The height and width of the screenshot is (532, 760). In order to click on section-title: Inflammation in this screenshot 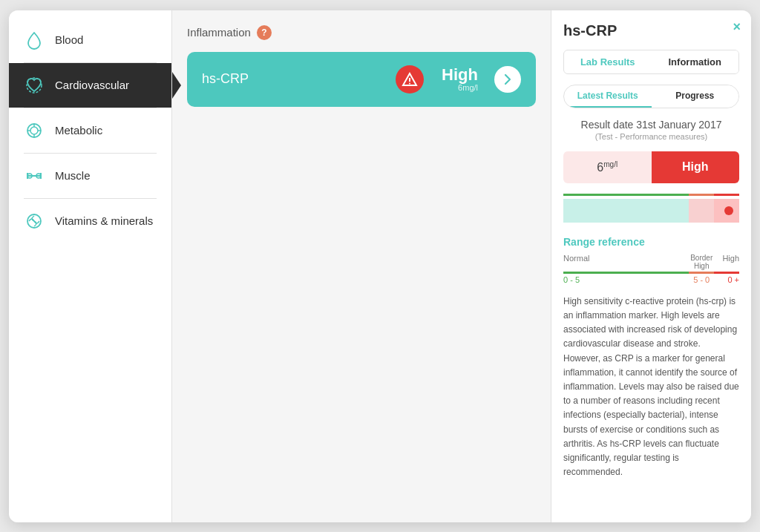, I will do `click(219, 33)`.